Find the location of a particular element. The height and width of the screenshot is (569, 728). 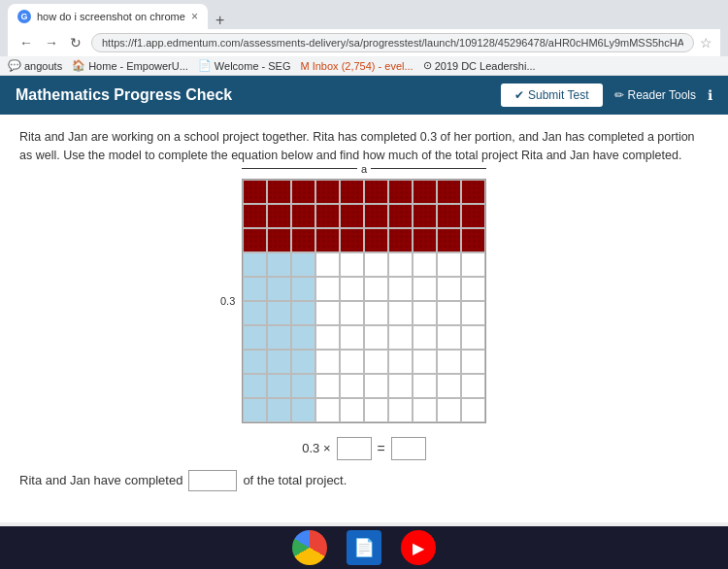

equation-row: 0.3 × = is located at coordinates (364, 449).